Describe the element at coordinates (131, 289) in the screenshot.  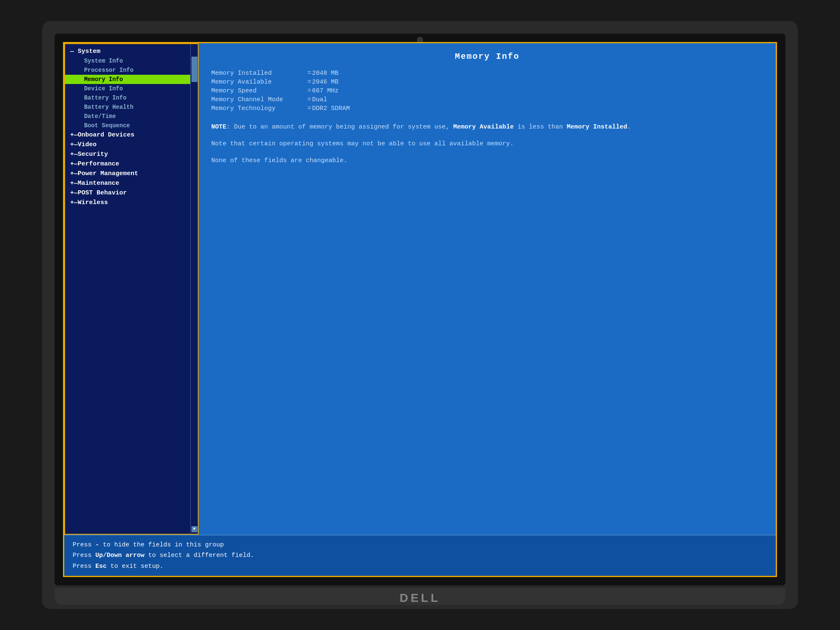
I see `left-panel: — System System Info Processor Info Memo…` at that location.